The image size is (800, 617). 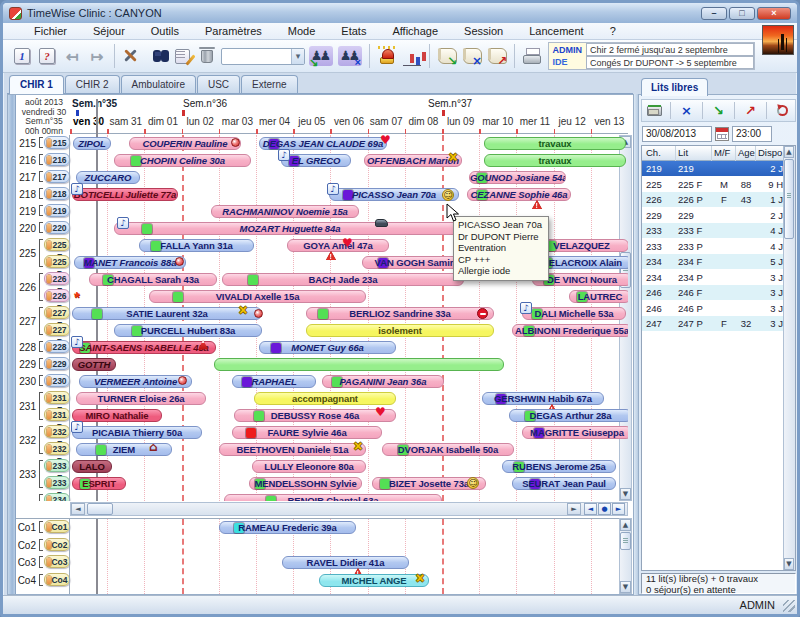 What do you see at coordinates (718, 110) in the screenshot?
I see `arrow-in-button: ↘` at bounding box center [718, 110].